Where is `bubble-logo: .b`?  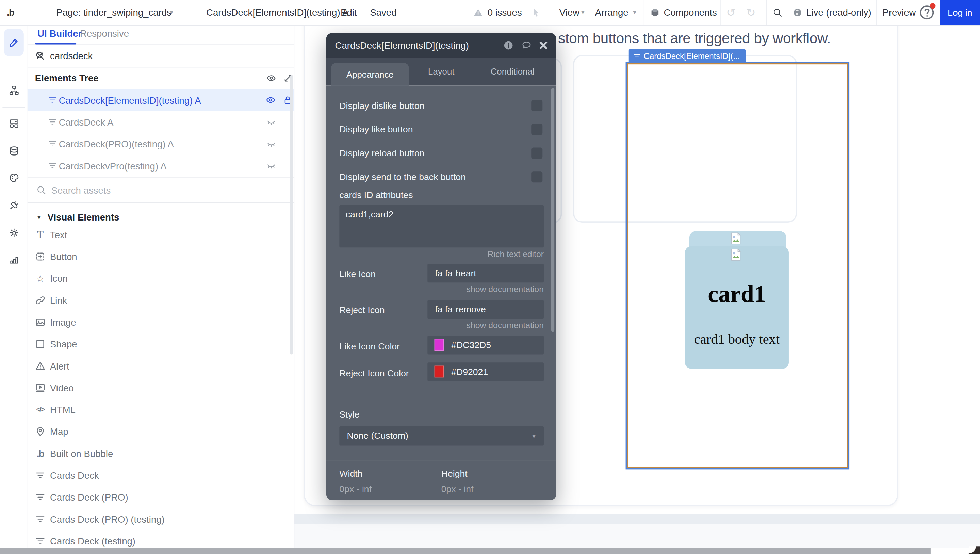 bubble-logo: .b is located at coordinates (11, 12).